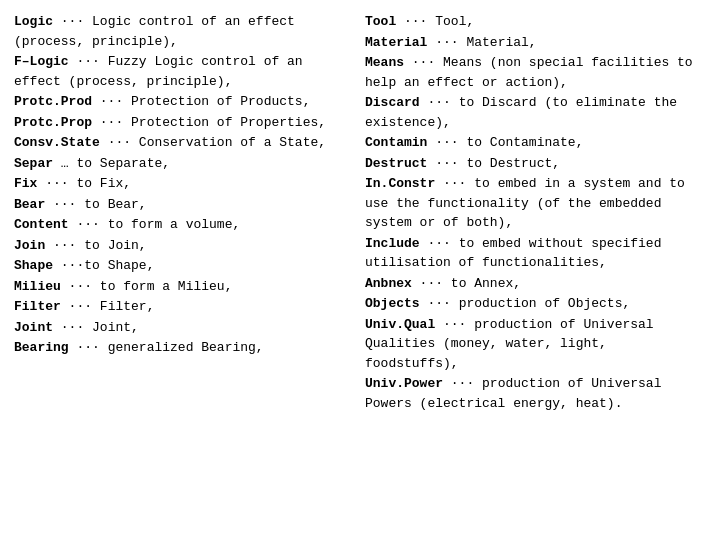  What do you see at coordinates (119, 266) in the screenshot?
I see `definition: to Shape,` at bounding box center [119, 266].